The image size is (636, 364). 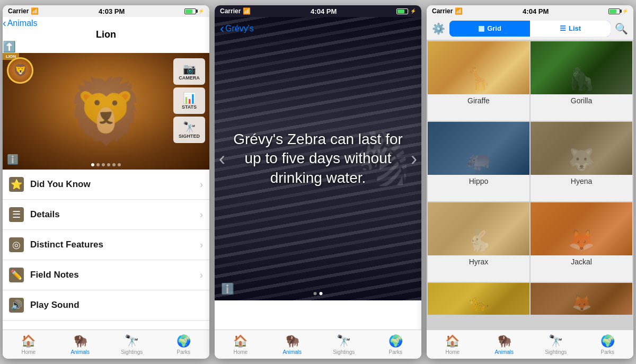 What do you see at coordinates (241, 344) in the screenshot?
I see `tab-home-2: 🏠 Home` at bounding box center [241, 344].